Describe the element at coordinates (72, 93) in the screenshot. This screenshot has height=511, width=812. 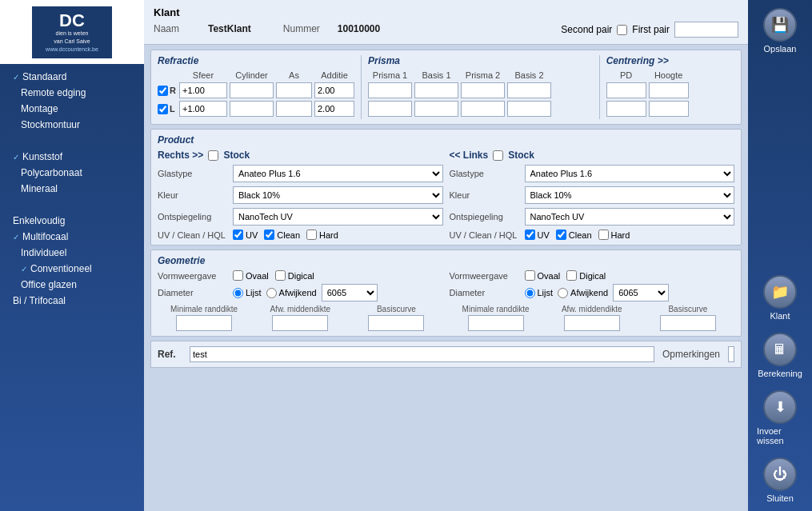
I see `sidebar-item-remote-edging: Remote edging` at that location.